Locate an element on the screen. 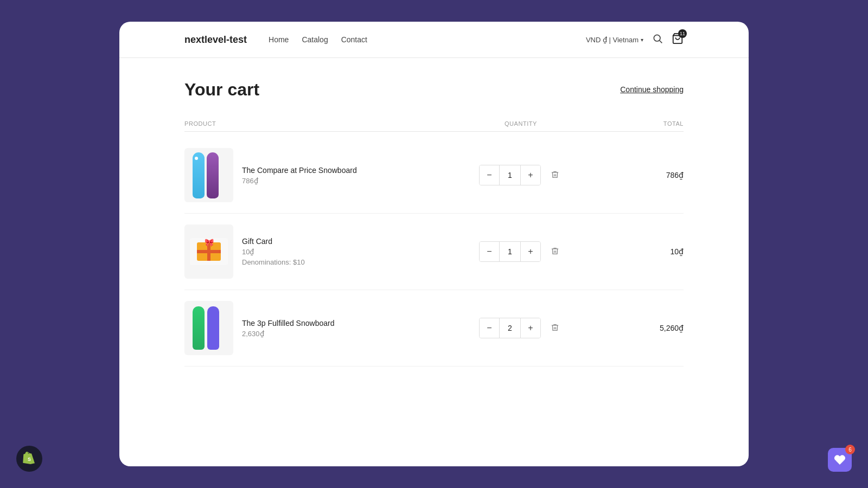 The height and width of the screenshot is (488, 868). search-icon is located at coordinates (658, 38).